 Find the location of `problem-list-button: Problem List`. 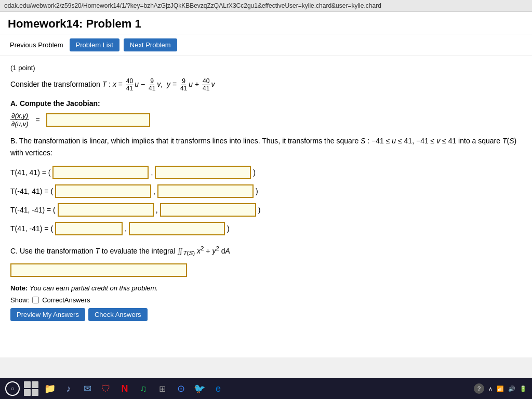

problem-list-button: Problem List is located at coordinates (95, 45).